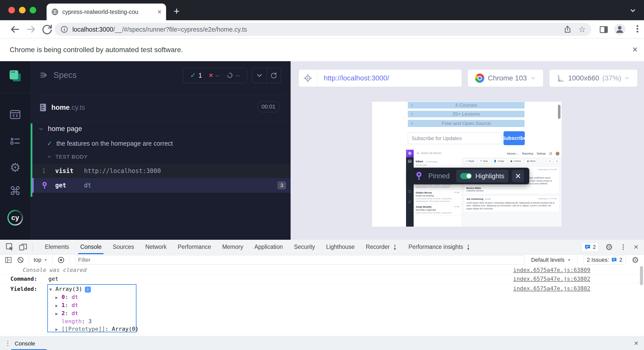  What do you see at coordinates (162, 171) in the screenshot?
I see `command-row-visit: 1 visit http://localhost:3000` at bounding box center [162, 171].